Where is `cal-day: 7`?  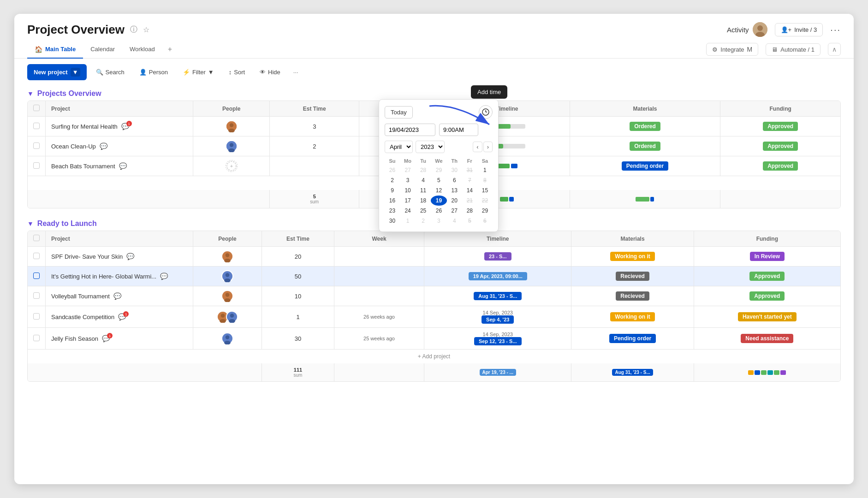 cal-day: 7 is located at coordinates (470, 180).